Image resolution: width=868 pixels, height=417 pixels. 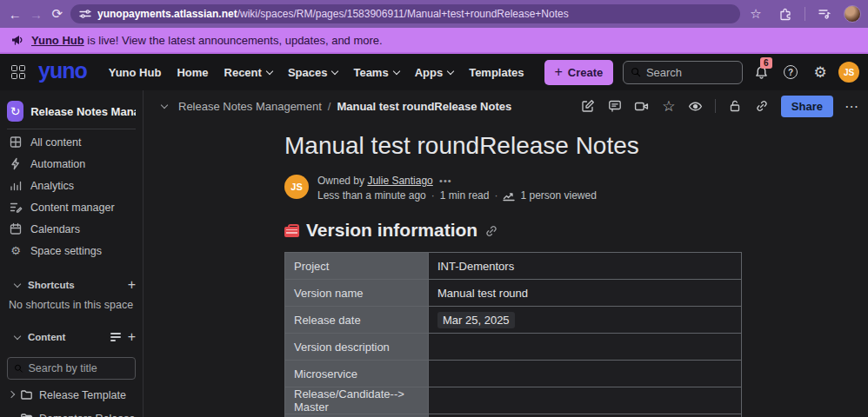 I want to click on sidebar-toggle-button, so click(x=162, y=106).